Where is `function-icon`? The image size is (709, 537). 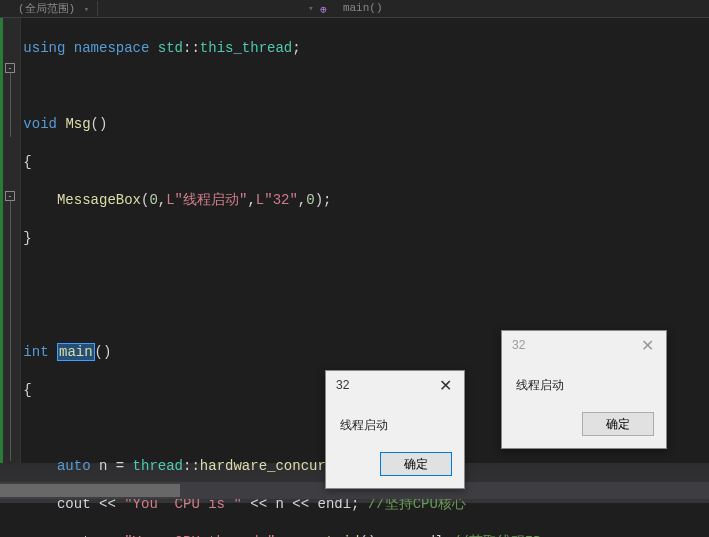 function-icon is located at coordinates (326, 9).